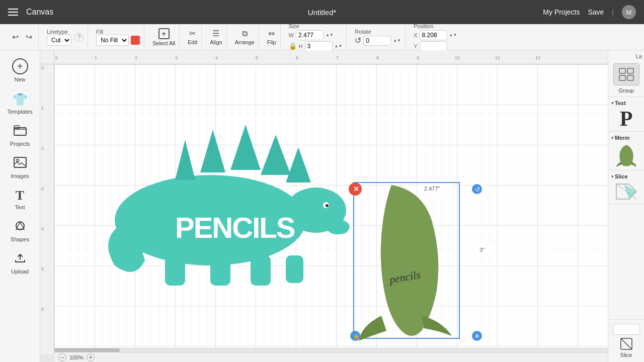 Image resolution: width=644 pixels, height=362 pixels. Describe the element at coordinates (538, 58) in the screenshot. I see `svg-text: 12` at that location.